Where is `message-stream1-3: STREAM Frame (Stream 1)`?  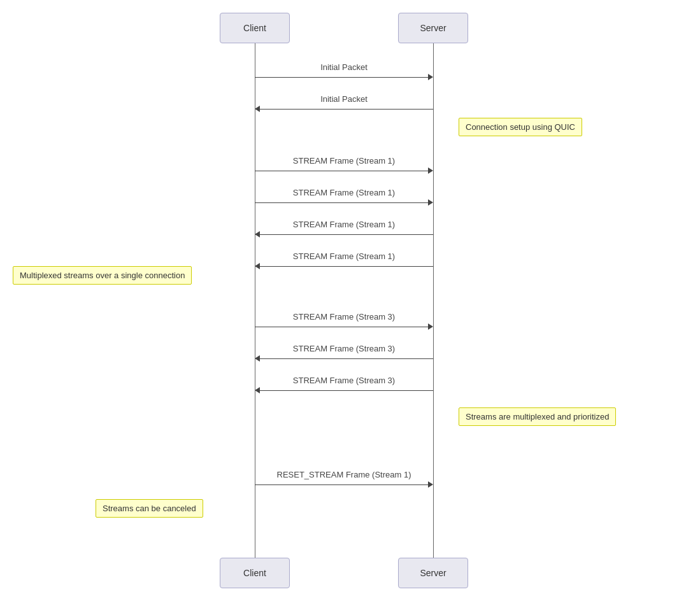
message-stream1-3: STREAM Frame (Stream 1) is located at coordinates (344, 235).